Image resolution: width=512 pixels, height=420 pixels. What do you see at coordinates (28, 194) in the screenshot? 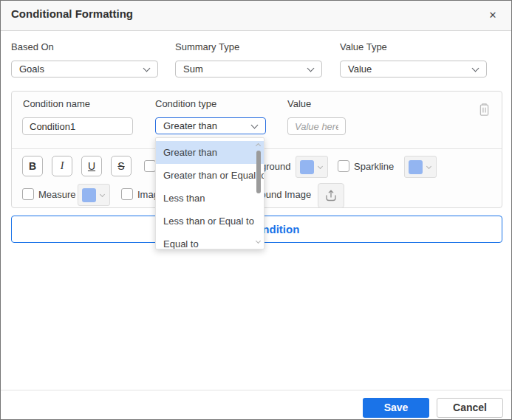
I see `measure-checkbox` at bounding box center [28, 194].